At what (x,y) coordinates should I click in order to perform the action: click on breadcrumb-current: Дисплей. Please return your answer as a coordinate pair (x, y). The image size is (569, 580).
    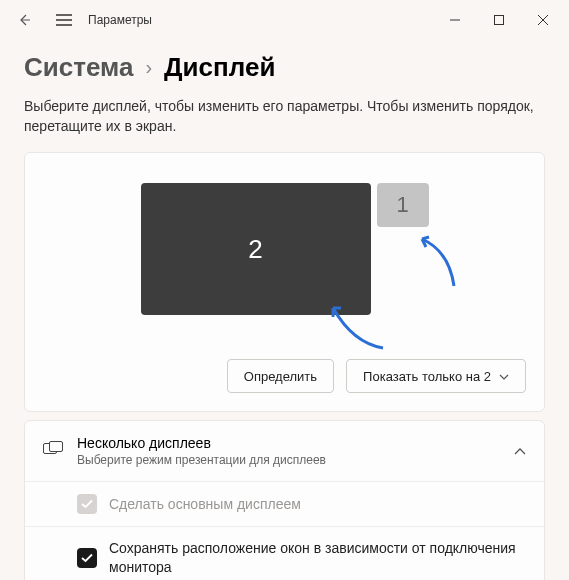
    Looking at the image, I should click on (220, 68).